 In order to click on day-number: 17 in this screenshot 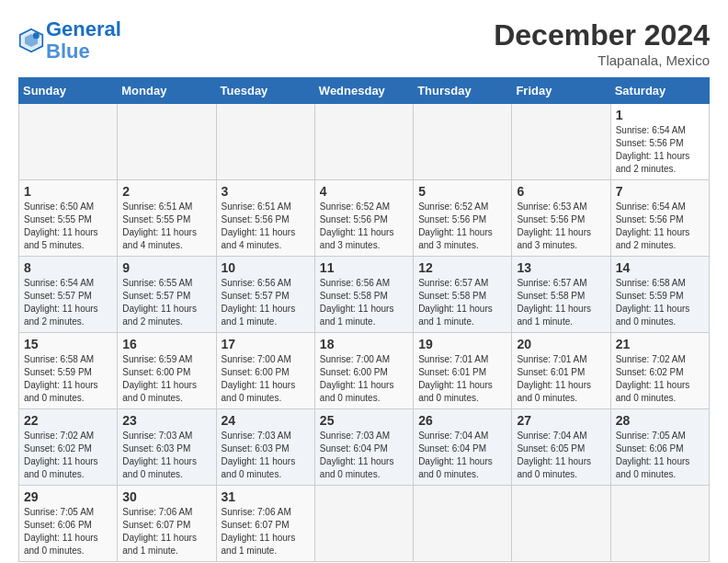, I will do `click(266, 344)`.